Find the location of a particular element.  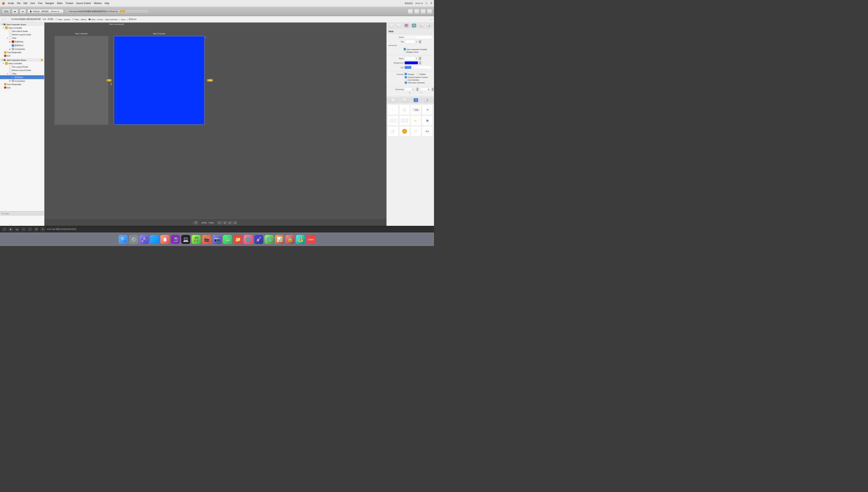

status-issues-btn: ⚠ is located at coordinates (4, 229).